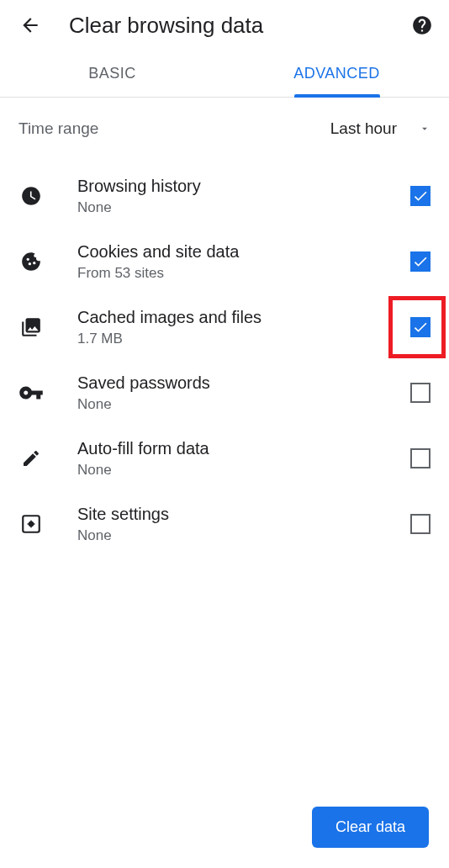 Image resolution: width=449 pixels, height=868 pixels. Describe the element at coordinates (244, 252) in the screenshot. I see `option-title: Cookies and site data` at that location.